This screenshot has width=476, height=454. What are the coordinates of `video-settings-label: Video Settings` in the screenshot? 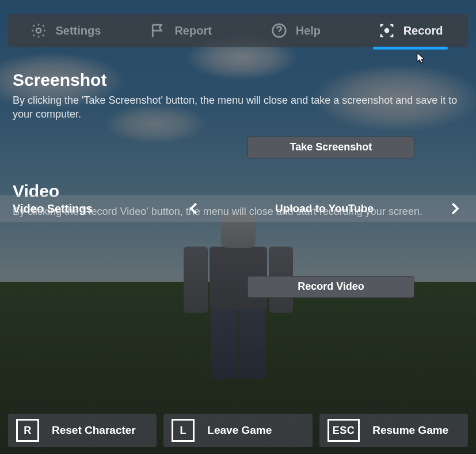 It's located at (99, 209).